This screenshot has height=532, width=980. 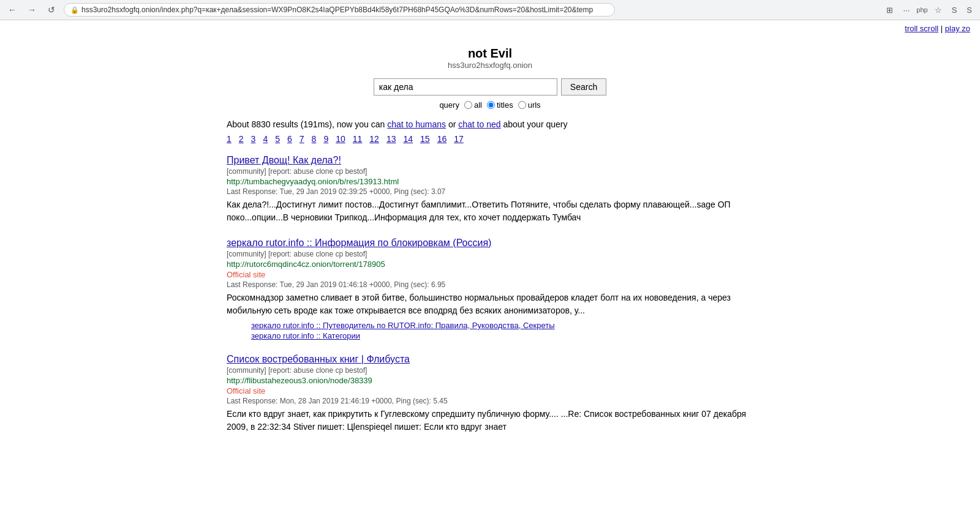 I want to click on pagination-page-17: 17, so click(x=459, y=139).